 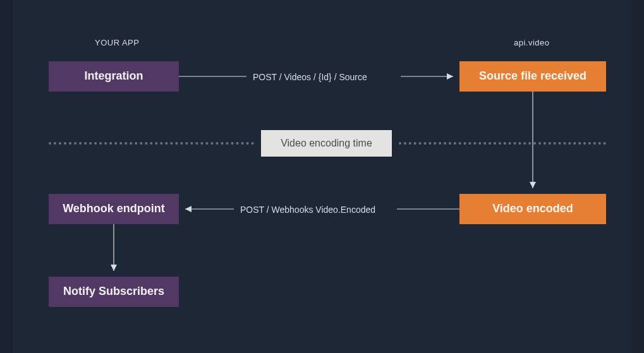 I want to click on node-encoding-time: Video encoding time, so click(x=326, y=143).